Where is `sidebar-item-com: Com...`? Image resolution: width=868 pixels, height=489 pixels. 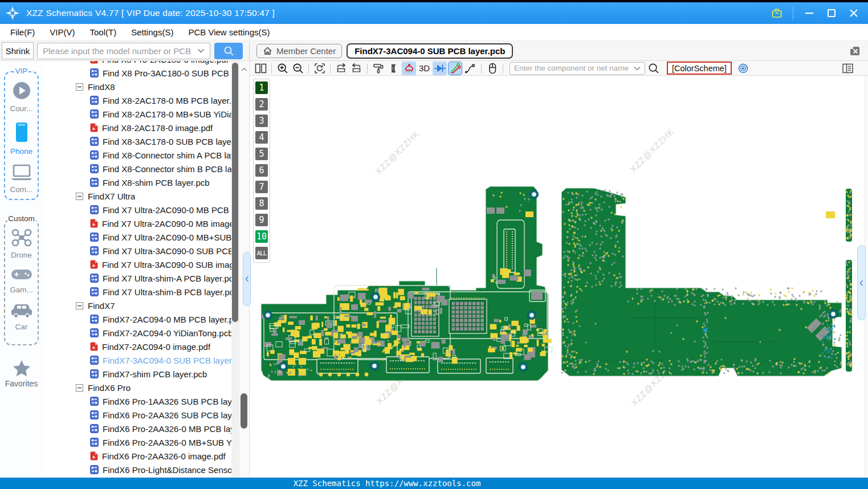 sidebar-item-com: Com... is located at coordinates (22, 179).